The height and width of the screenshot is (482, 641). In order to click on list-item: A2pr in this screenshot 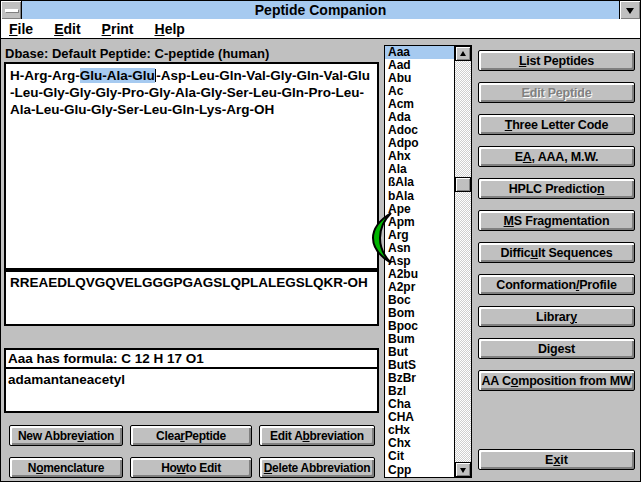, I will do `click(420, 288)`.